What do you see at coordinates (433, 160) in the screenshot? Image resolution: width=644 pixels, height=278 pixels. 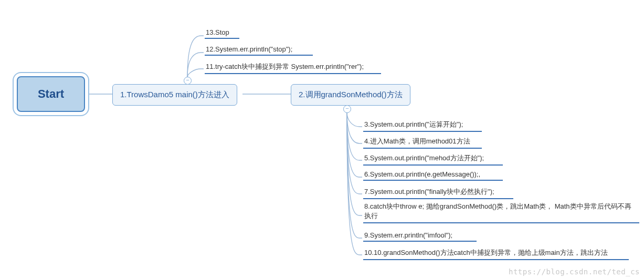 I see `leaf-5-method-start: 5.System.out.println("mehod方法开始");` at bounding box center [433, 160].